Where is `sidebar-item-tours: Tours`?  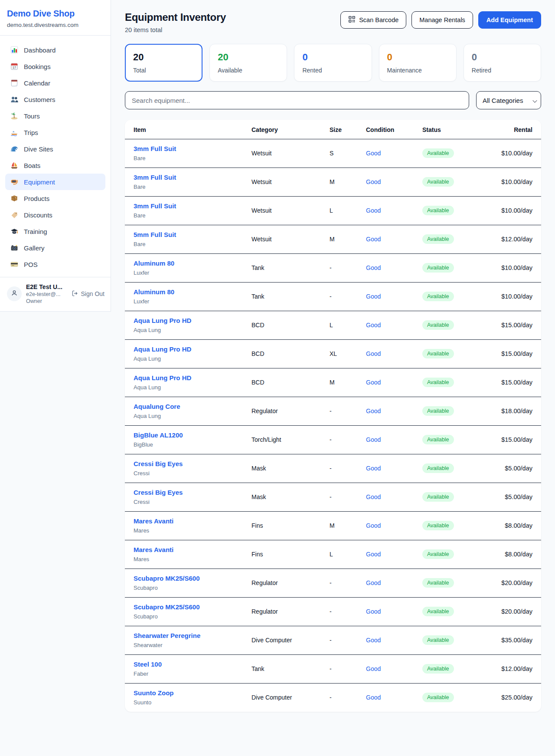
sidebar-item-tours: Tours is located at coordinates (56, 116).